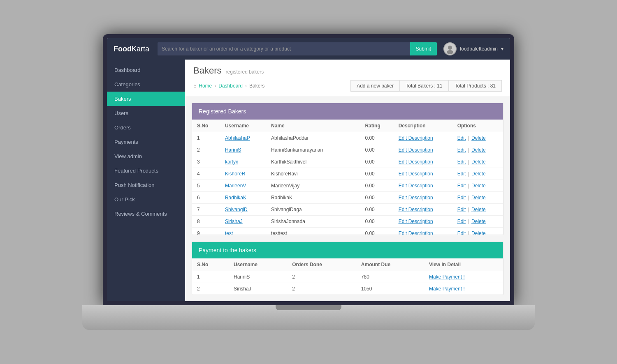 The width and height of the screenshot is (617, 364). I want to click on username-link: kartyx, so click(232, 162).